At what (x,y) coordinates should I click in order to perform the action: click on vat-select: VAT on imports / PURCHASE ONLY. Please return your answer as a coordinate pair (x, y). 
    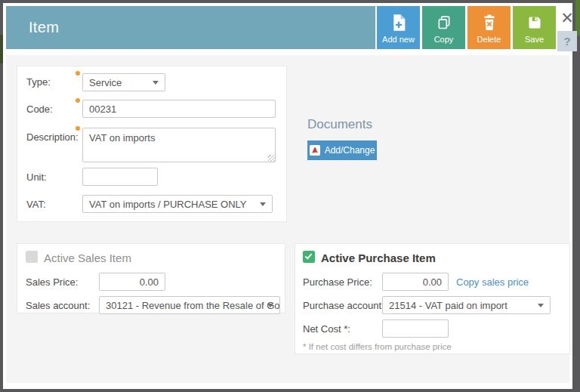
    Looking at the image, I should click on (177, 204).